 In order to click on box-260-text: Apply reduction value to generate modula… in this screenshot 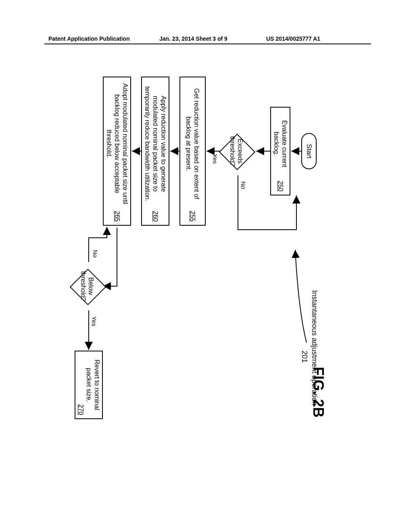, I will do `click(155, 143)`.